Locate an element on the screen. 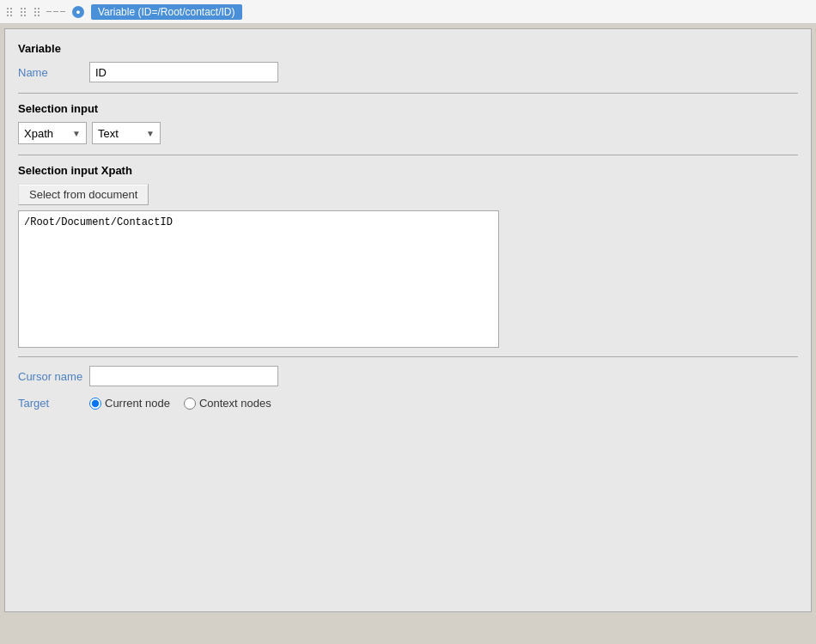 The height and width of the screenshot is (644, 816). variable-section: Variable Name is located at coordinates (408, 62).